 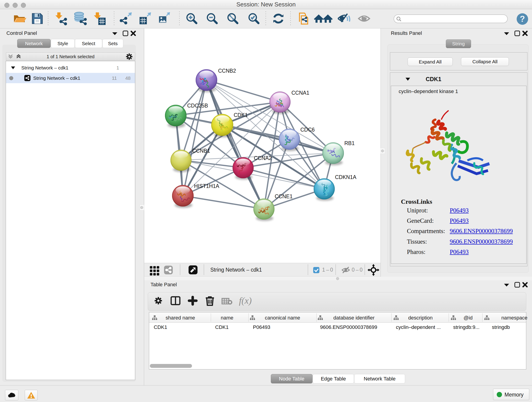 What do you see at coordinates (357, 270) in the screenshot?
I see `svg-text: 0 – 0` at bounding box center [357, 270].